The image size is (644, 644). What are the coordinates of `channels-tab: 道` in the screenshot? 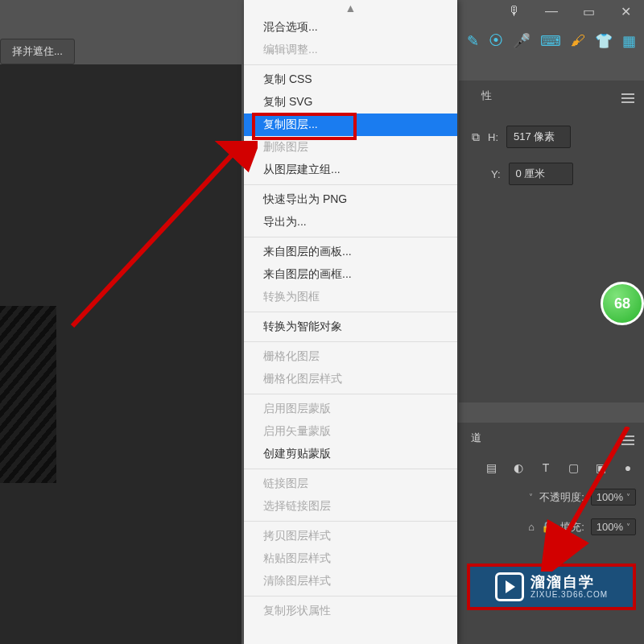 It's located at (549, 438).